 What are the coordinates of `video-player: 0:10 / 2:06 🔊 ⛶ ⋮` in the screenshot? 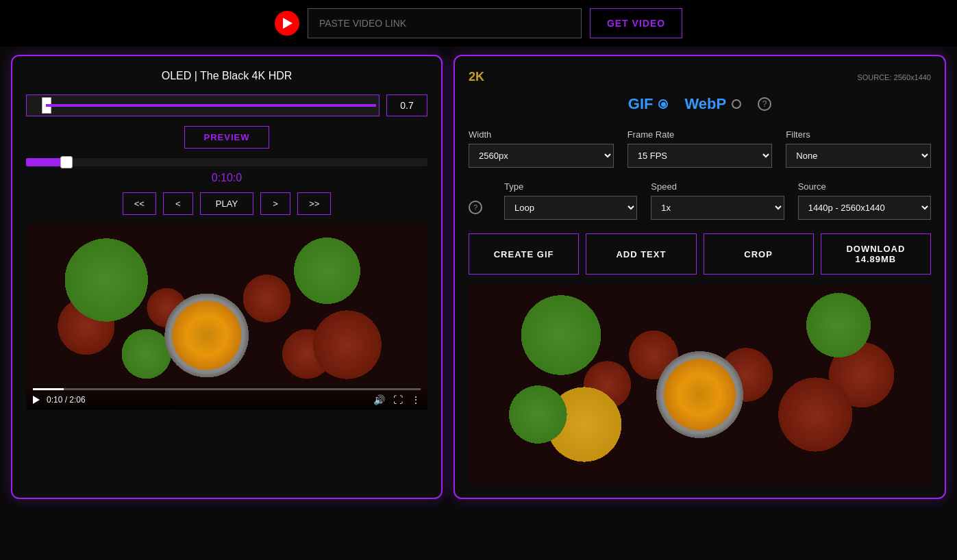 It's located at (227, 317).